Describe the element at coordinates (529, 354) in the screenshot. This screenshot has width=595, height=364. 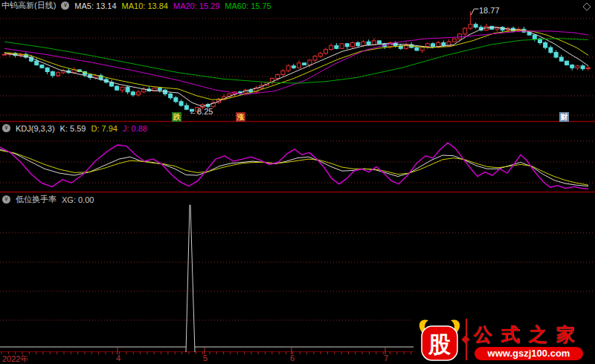
I see `site-url-badge: www.gszj100.com` at that location.